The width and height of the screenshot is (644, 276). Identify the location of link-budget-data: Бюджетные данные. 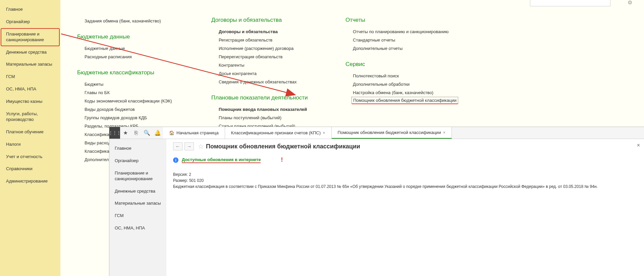
(131, 48).